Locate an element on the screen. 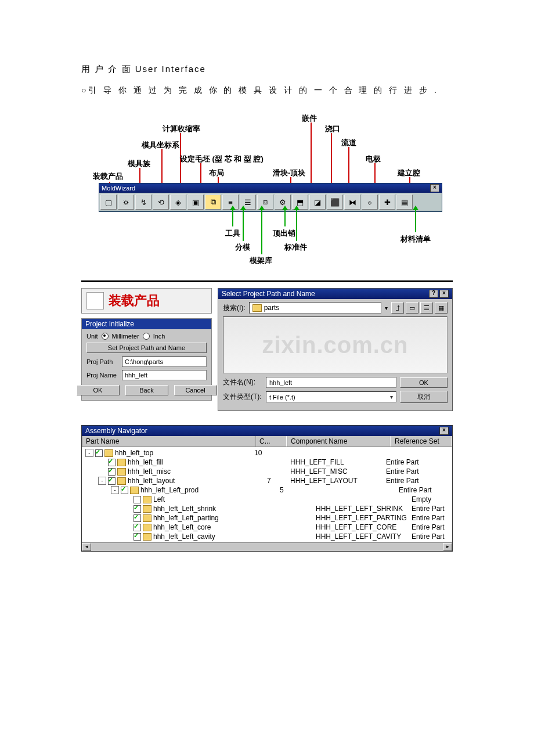 The width and height of the screenshot is (534, 756). tb-icon-17: ✚ is located at coordinates (387, 202).